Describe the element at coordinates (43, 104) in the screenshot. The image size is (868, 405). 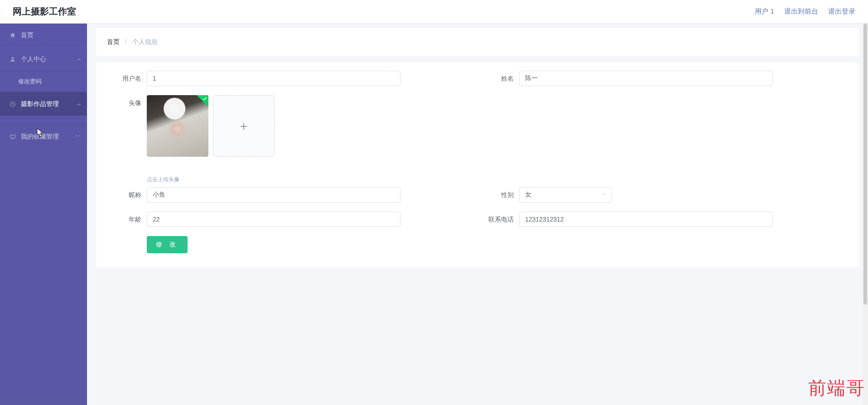
I see `sidebar-item-photo-works: 摄影作品管理 ⌐` at that location.